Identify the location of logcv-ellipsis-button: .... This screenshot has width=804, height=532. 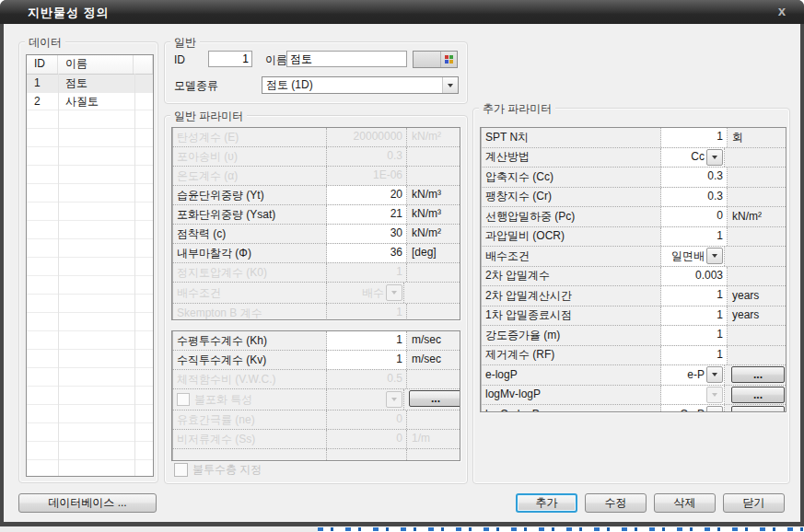
(758, 409).